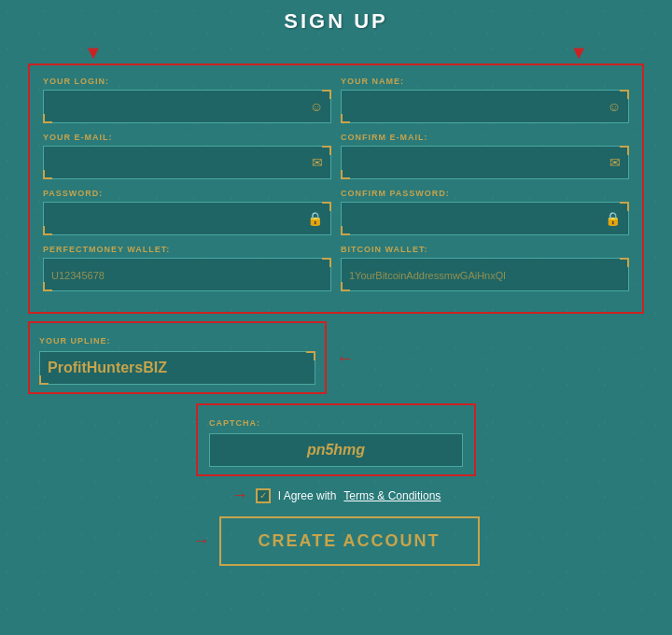  I want to click on bitcoin-group: BITCOIN WALLET:, so click(485, 268).